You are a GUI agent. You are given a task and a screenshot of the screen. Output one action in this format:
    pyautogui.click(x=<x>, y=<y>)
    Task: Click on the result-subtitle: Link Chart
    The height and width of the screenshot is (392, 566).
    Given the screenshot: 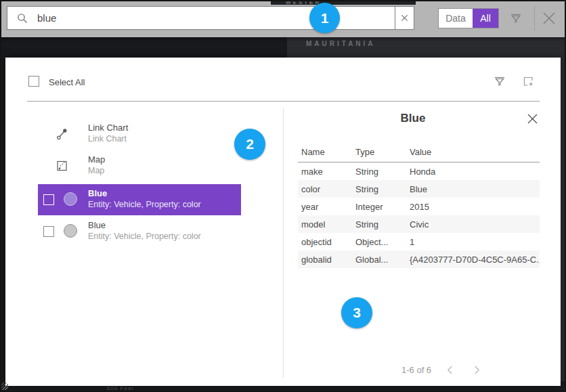 What is the action you would take?
    pyautogui.click(x=107, y=139)
    